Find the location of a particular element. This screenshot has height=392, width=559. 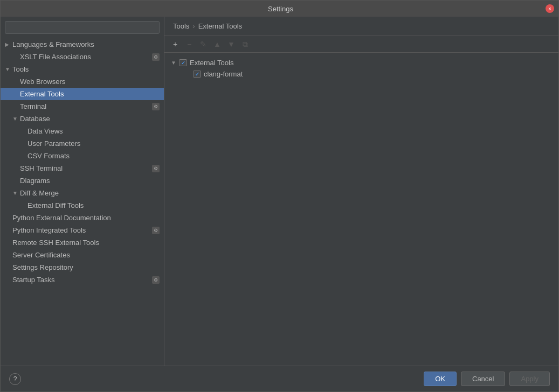

tree-item-label: clang-format is located at coordinates (223, 74).